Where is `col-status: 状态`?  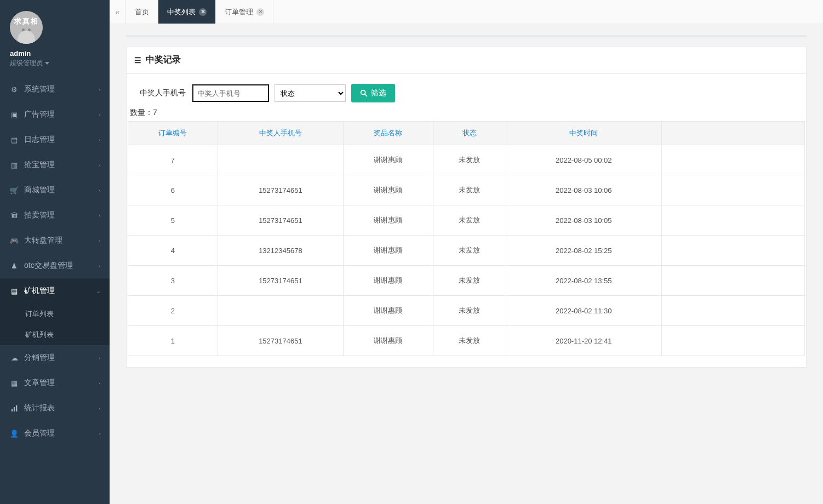
col-status: 状态 is located at coordinates (469, 134).